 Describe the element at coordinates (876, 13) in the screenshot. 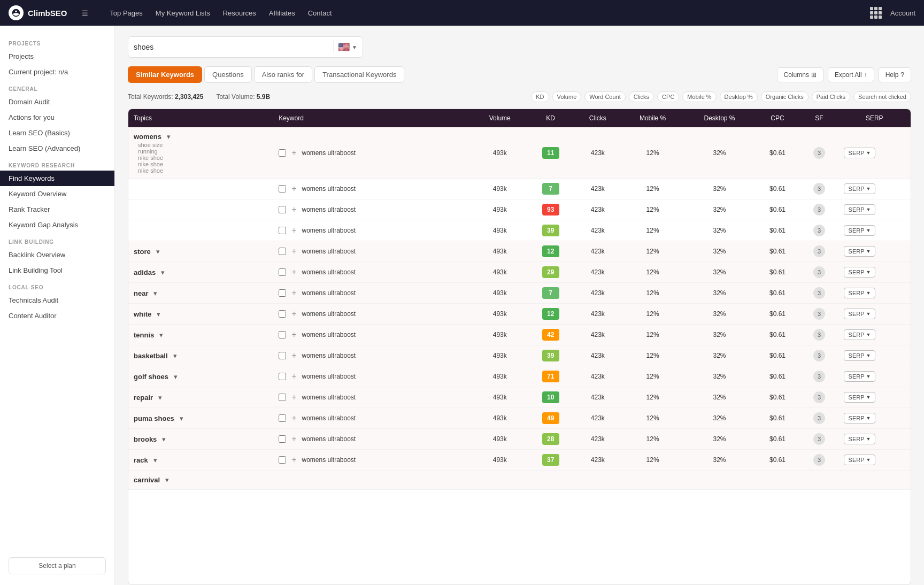

I see `apps-icon` at that location.